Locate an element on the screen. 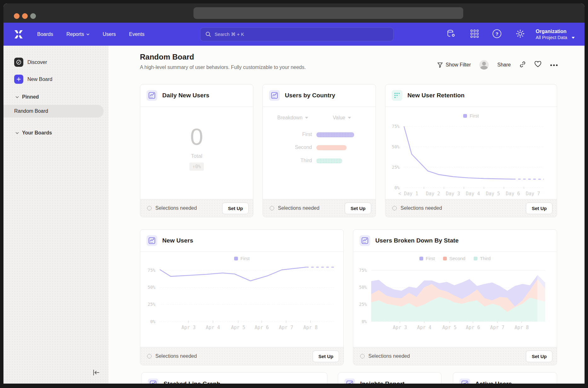 The width and height of the screenshot is (588, 388). card-title: New Users is located at coordinates (178, 241).